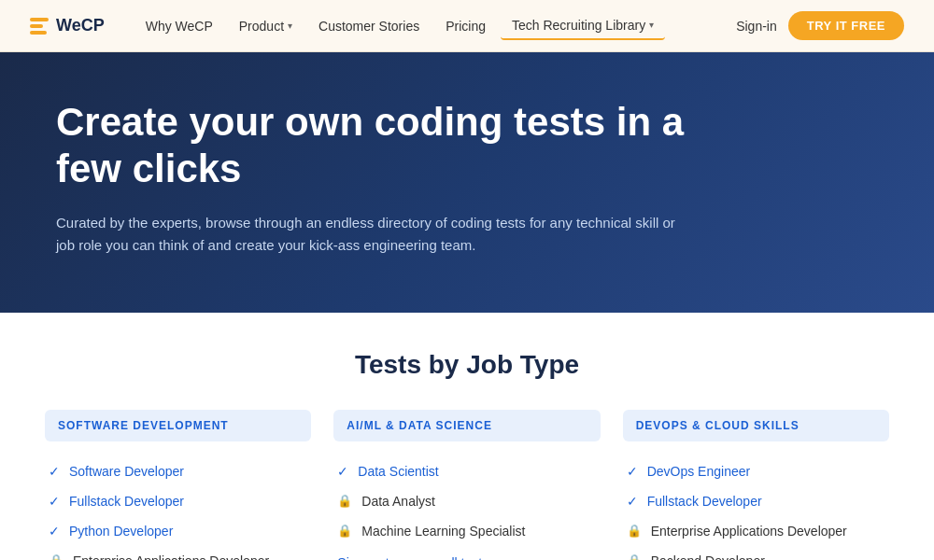 This screenshot has height=560, width=934. I want to click on navbar: WeCP Why WeCP Product ▾ Customer Stories…, so click(467, 26).